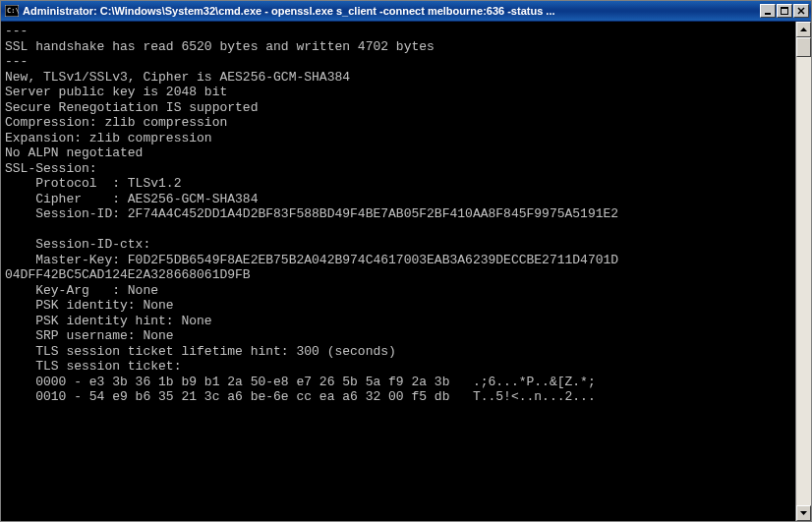 The height and width of the screenshot is (522, 812). What do you see at coordinates (784, 11) in the screenshot?
I see `maximize-button` at bounding box center [784, 11].